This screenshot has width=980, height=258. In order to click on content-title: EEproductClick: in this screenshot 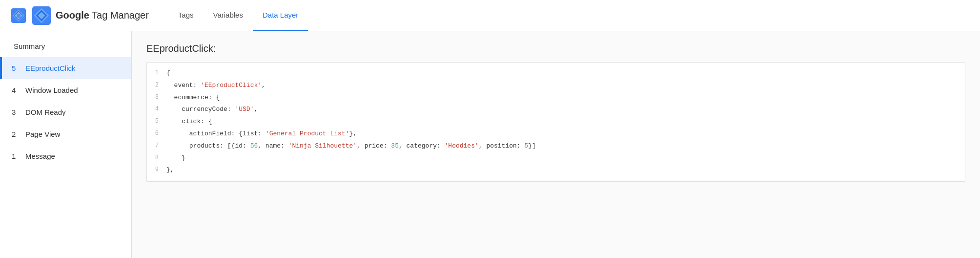, I will do `click(556, 49)`.